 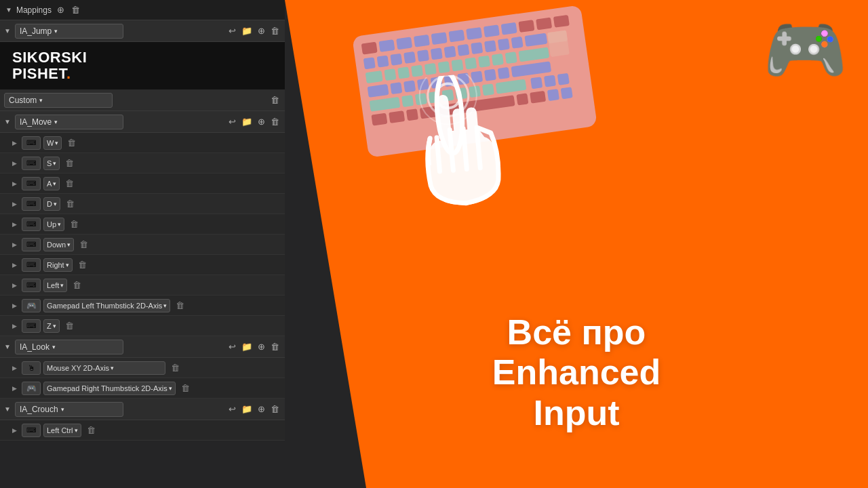 What do you see at coordinates (262, 122) in the screenshot?
I see `ia-move-add-btn: ⊕` at bounding box center [262, 122].